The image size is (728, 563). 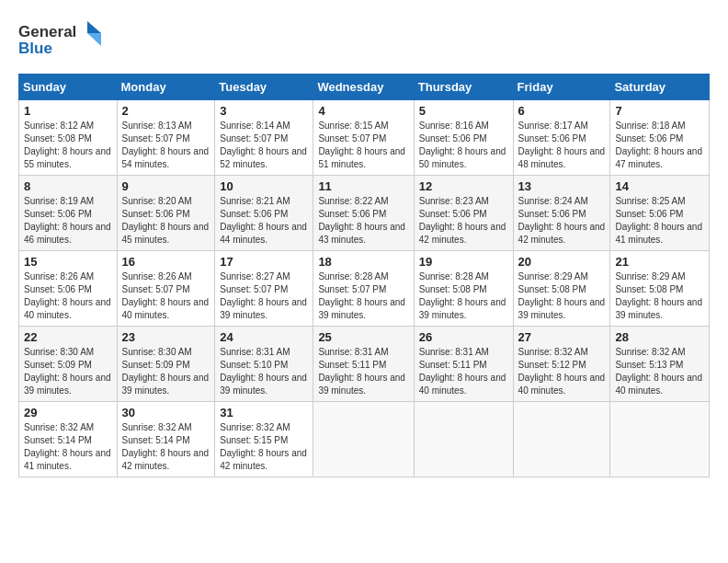 What do you see at coordinates (165, 221) in the screenshot?
I see `day-info: Sunrise: 8:20 AMSunset: 5:06 PMDaylight:…` at bounding box center [165, 221].